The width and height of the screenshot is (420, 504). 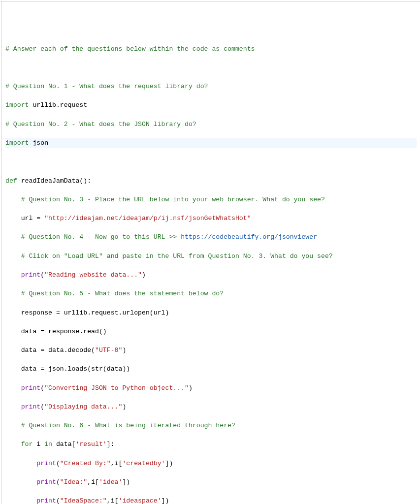 I want to click on url-link: https://codebeautify.org/jsonviewer, so click(x=249, y=237).